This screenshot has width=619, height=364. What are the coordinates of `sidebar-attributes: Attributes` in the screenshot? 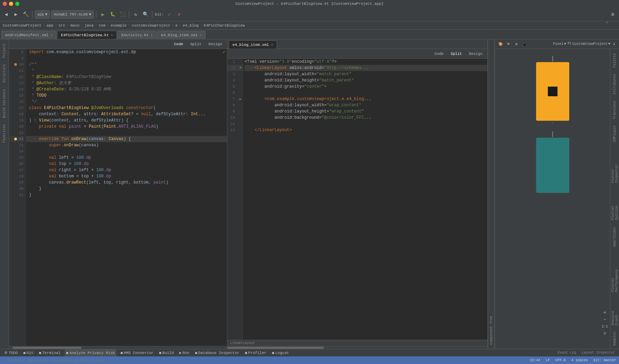 It's located at (615, 84).